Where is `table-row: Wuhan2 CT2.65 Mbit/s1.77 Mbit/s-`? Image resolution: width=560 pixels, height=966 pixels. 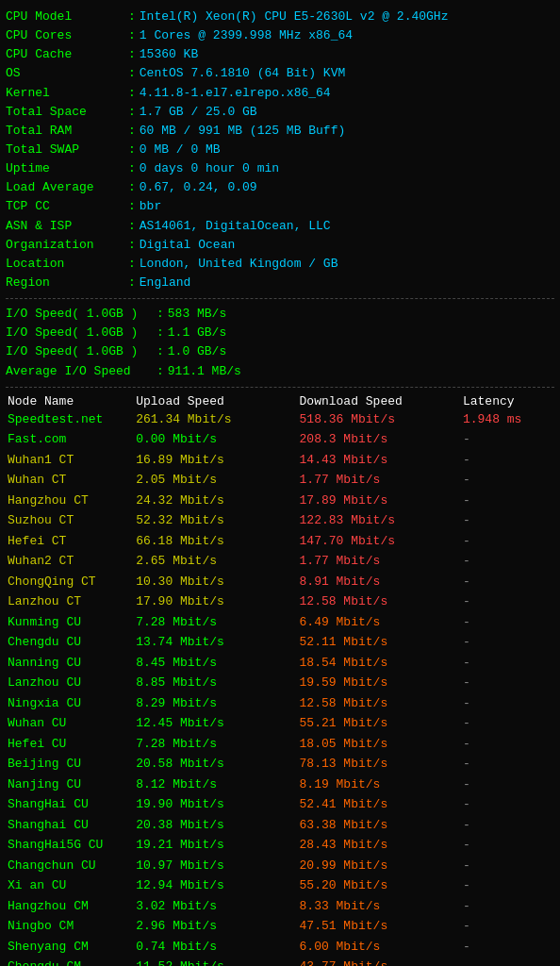
table-row: Wuhan2 CT2.65 Mbit/s1.77 Mbit/s- is located at coordinates (280, 561).